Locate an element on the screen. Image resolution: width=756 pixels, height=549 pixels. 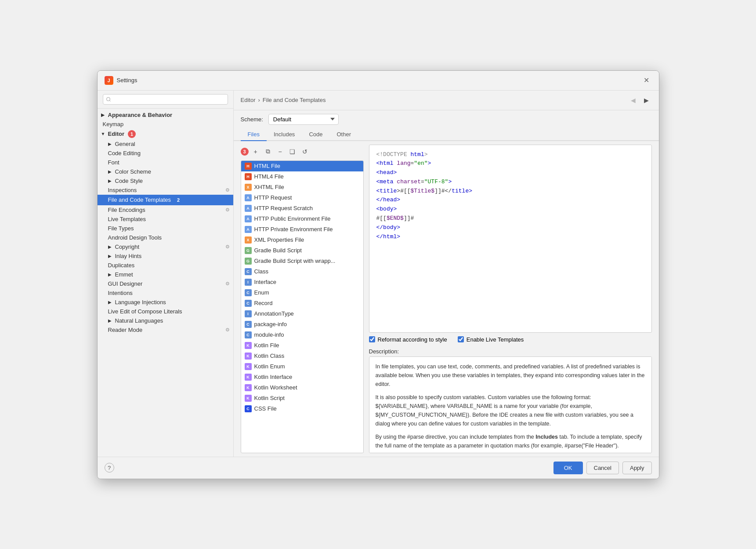
scheme-row: Scheme: Default Project is located at coordinates (446, 120).